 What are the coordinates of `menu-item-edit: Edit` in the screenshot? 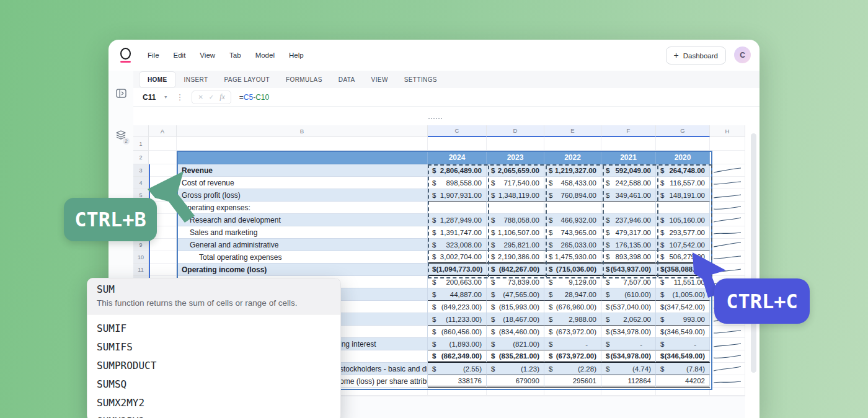 It's located at (180, 55).